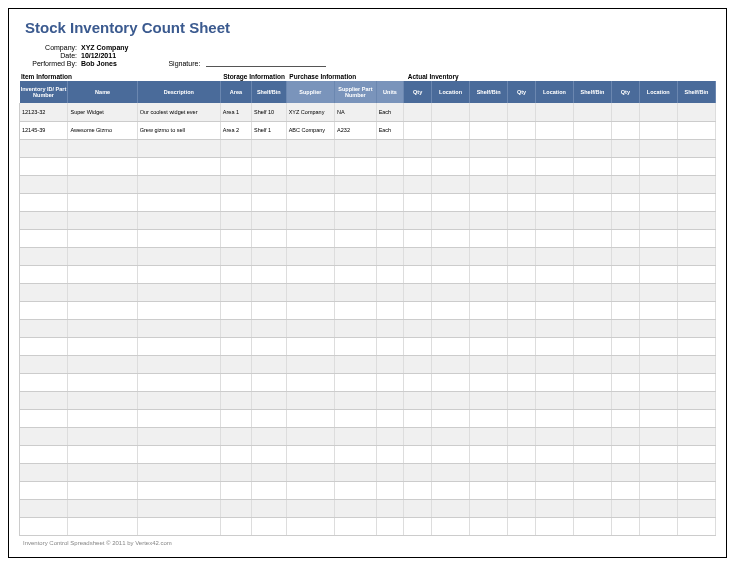 This screenshot has width=735, height=566. I want to click on group-storage: Storage Information, so click(254, 76).